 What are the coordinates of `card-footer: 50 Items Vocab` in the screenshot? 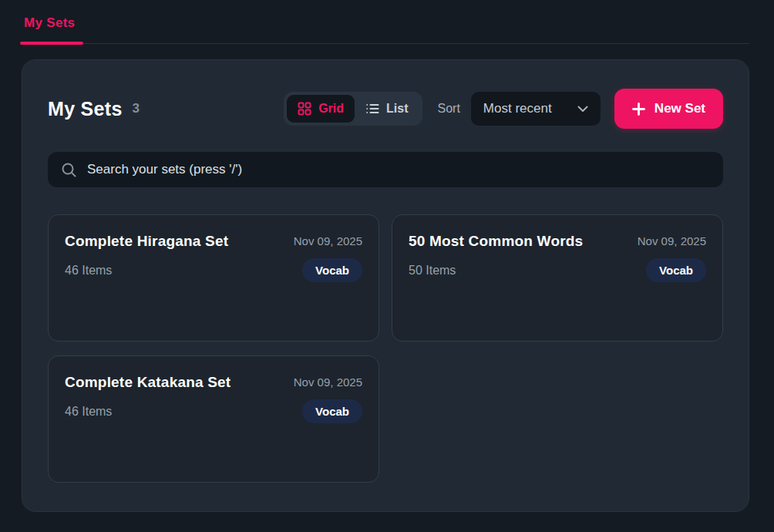 It's located at (557, 270).